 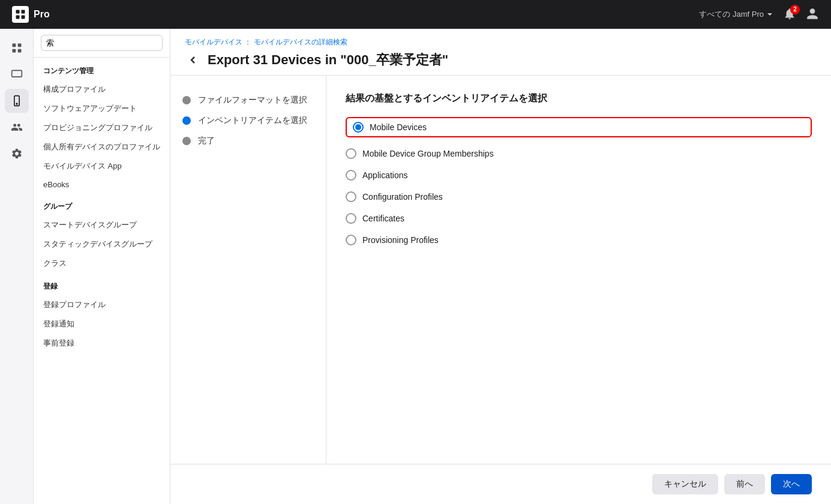 What do you see at coordinates (102, 244) in the screenshot?
I see `sidebar-item: スタティックデバイスグループ` at bounding box center [102, 244].